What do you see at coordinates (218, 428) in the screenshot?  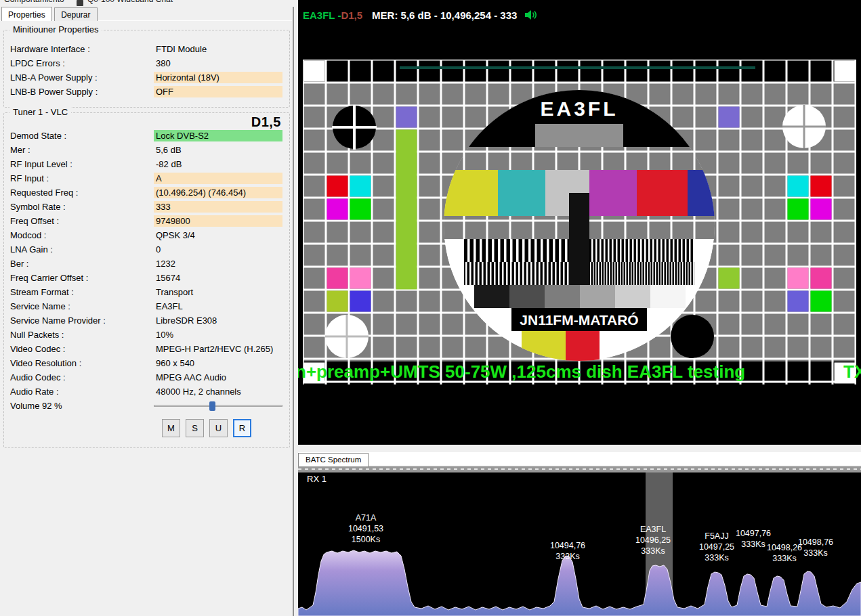 I see `button-u: U` at bounding box center [218, 428].